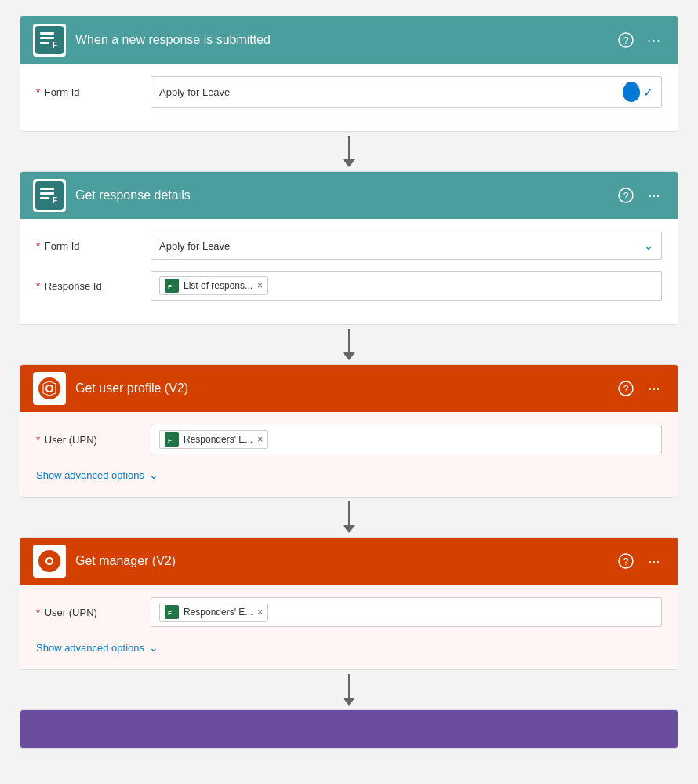 The image size is (698, 784). I want to click on get-response-more-button: ···, so click(654, 195).